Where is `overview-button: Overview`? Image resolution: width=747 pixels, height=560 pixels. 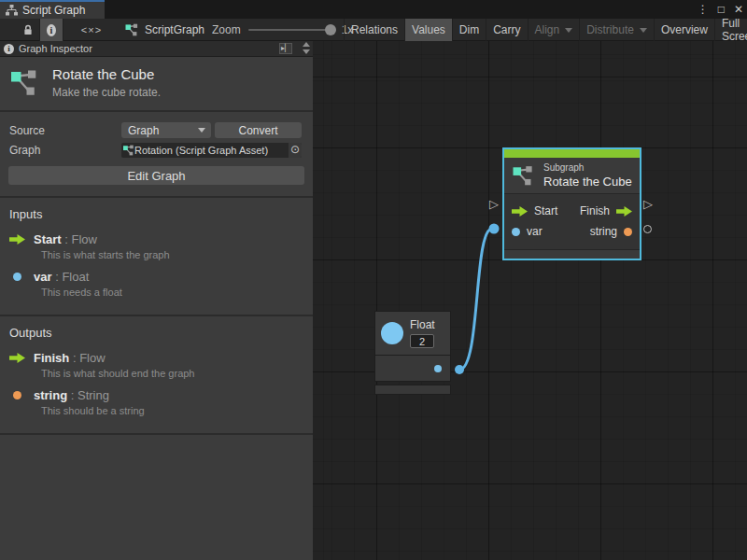
overview-button: Overview is located at coordinates (684, 30).